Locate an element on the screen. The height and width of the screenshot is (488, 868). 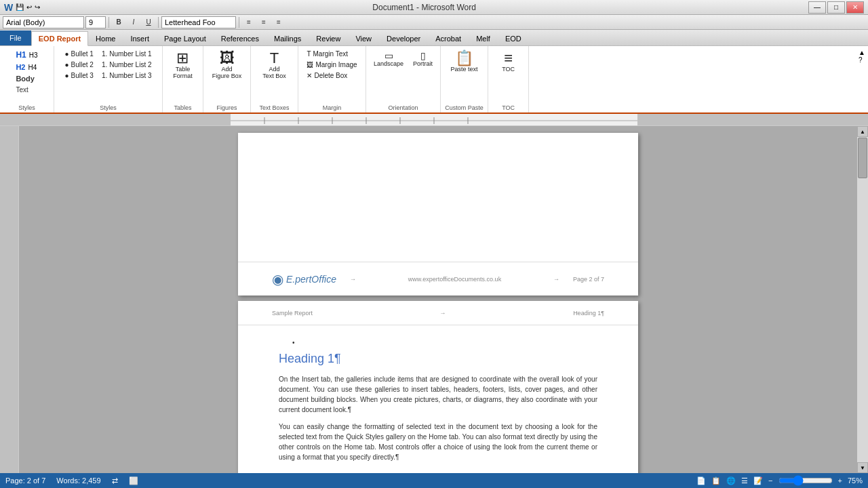
zoom-in-button: + is located at coordinates (840, 481).